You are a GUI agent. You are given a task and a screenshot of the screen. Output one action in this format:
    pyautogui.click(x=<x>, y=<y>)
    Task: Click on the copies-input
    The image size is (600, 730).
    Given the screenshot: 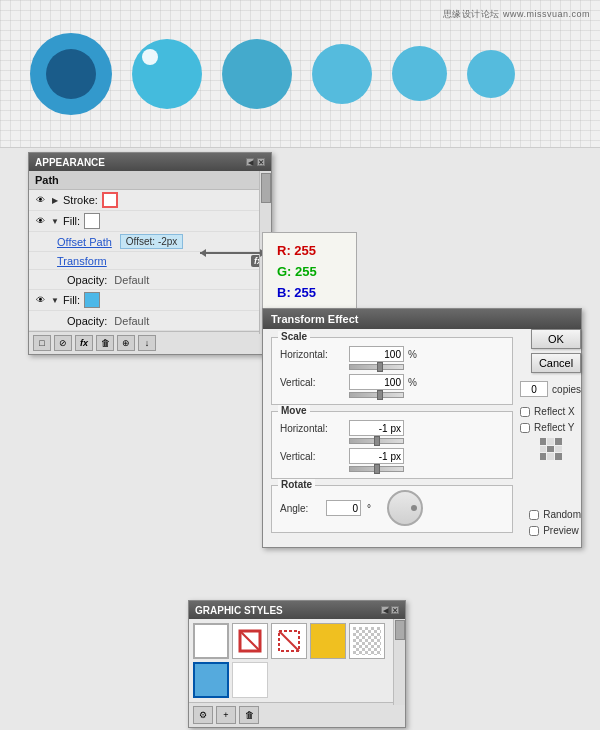 What is the action you would take?
    pyautogui.click(x=534, y=389)
    